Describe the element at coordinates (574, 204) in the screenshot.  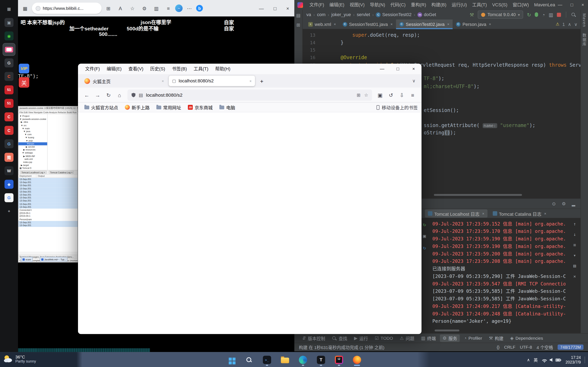
I see `toolwindow-header-icon-2: ▂` at that location.